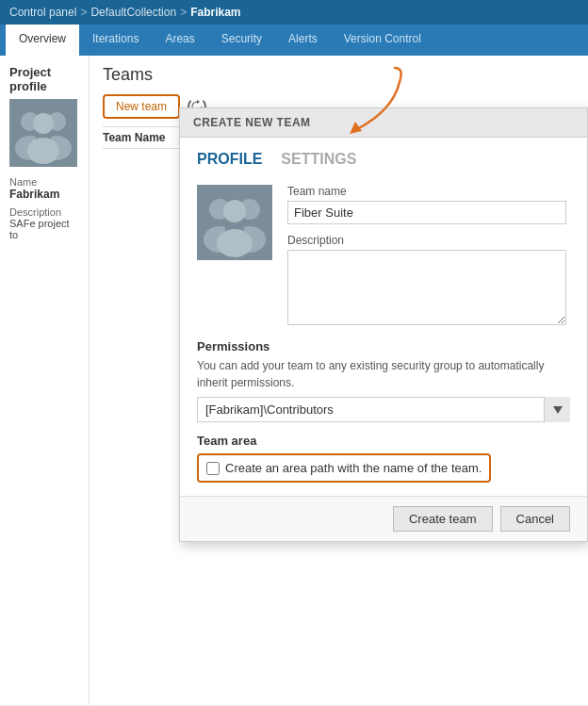  Describe the element at coordinates (83, 12) in the screenshot. I see `breadcrumb-sep1: >` at that location.